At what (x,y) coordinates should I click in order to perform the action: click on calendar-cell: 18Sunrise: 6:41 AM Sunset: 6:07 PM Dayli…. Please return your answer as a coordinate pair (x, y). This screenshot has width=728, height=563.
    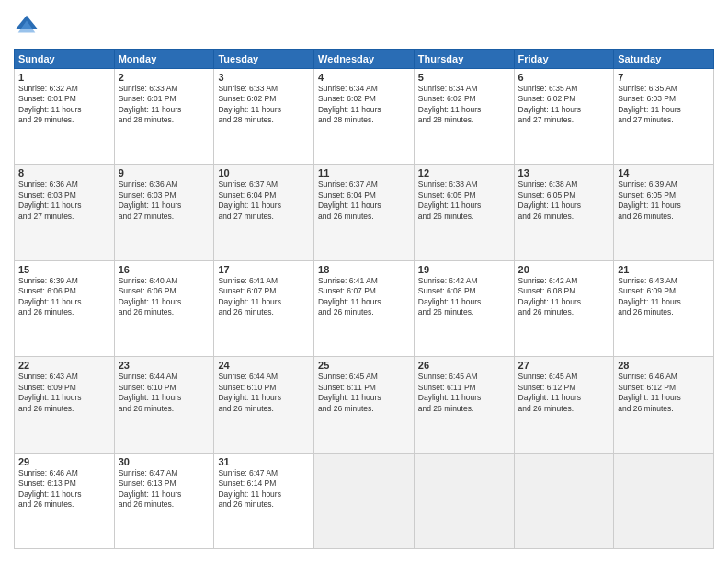
    Looking at the image, I should click on (364, 308).